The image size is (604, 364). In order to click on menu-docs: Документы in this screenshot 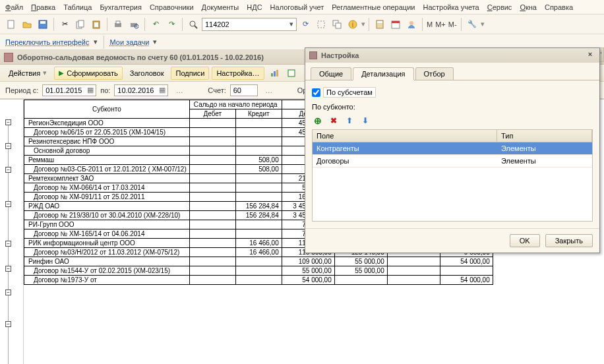, I will do `click(220, 7)`.